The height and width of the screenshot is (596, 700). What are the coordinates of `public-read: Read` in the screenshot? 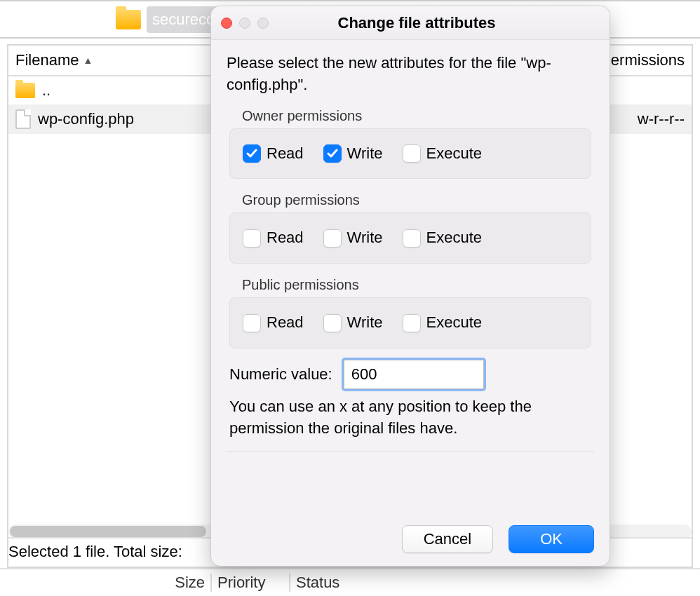 It's located at (274, 323).